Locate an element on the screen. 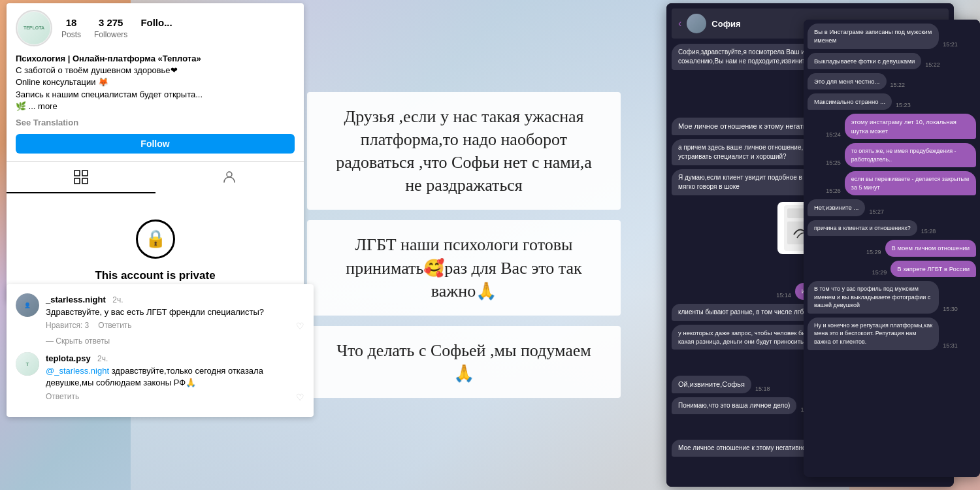 The height and width of the screenshot is (490, 980). text-card-2: ЛГБТ наши психологи готовы принимать🥰раз… is located at coordinates (464, 268).